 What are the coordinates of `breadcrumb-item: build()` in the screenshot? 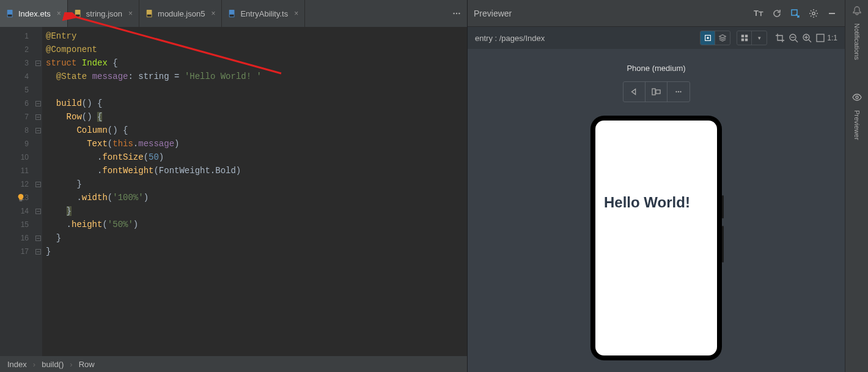 It's located at (53, 365).